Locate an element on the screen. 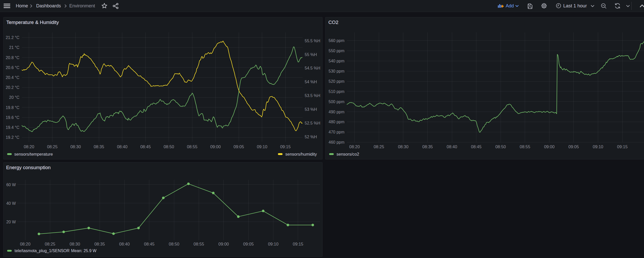  svg-text: sensors/co2 is located at coordinates (348, 154).